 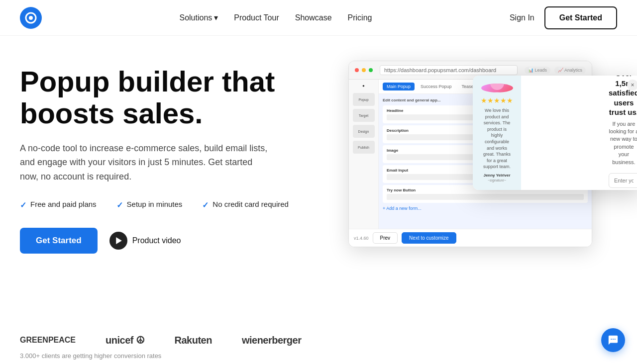 What do you see at coordinates (619, 133) in the screenshot?
I see `popup-cta-section: Over 1,5m satisfied users trust us. If y…` at bounding box center [619, 133].